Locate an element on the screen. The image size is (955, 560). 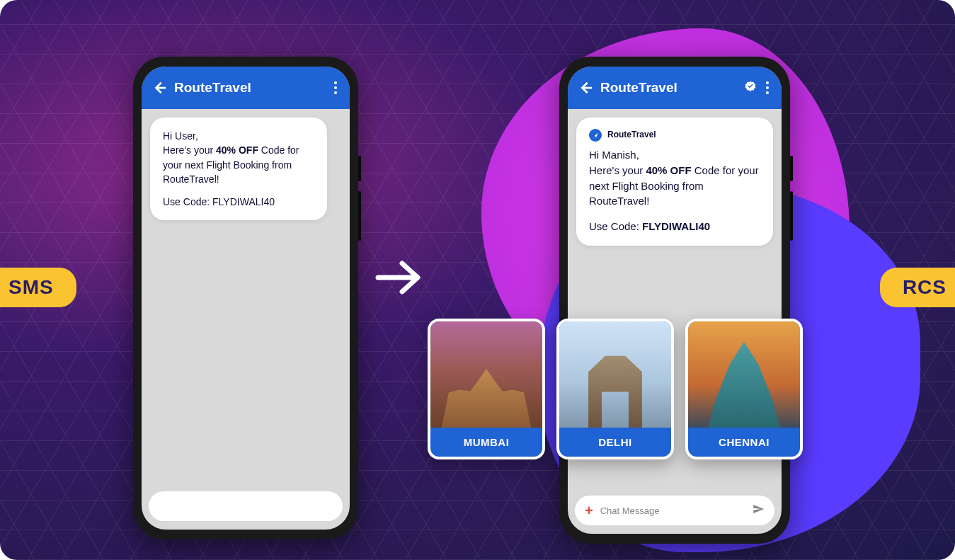
sms-line1: Hi User, is located at coordinates (239, 136).